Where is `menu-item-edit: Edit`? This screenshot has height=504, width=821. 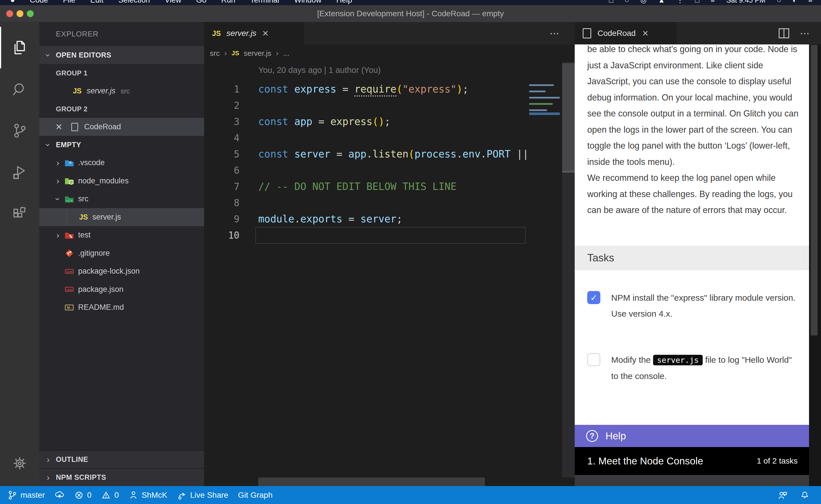
menu-item-edit: Edit is located at coordinates (97, 2).